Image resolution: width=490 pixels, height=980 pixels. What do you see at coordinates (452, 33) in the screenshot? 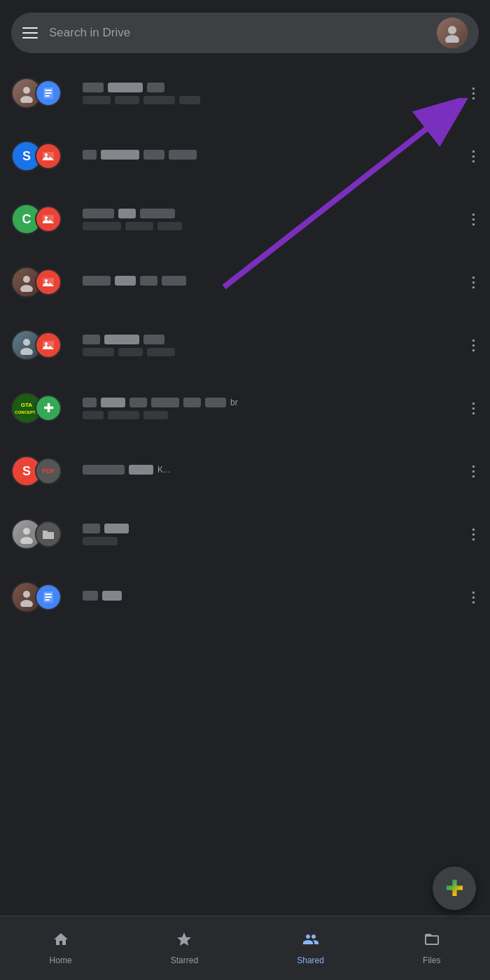
I see `avatar-image` at bounding box center [452, 33].